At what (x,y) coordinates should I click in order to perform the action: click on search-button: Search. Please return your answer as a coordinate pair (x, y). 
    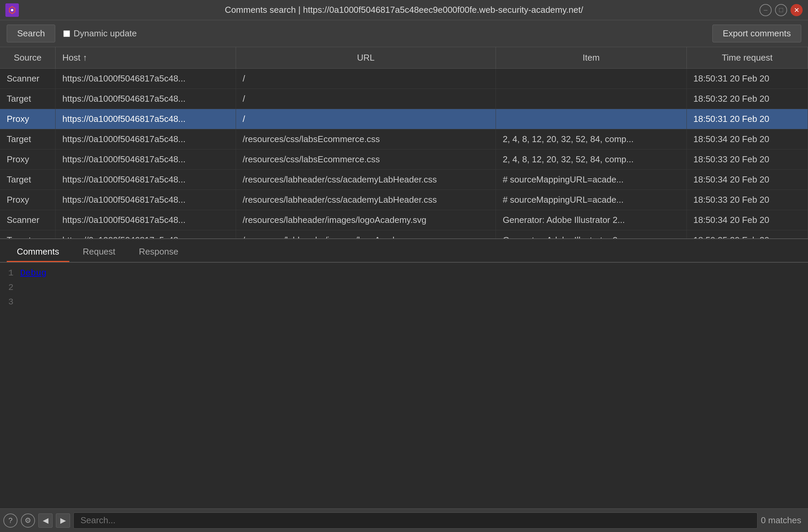
    Looking at the image, I should click on (31, 33).